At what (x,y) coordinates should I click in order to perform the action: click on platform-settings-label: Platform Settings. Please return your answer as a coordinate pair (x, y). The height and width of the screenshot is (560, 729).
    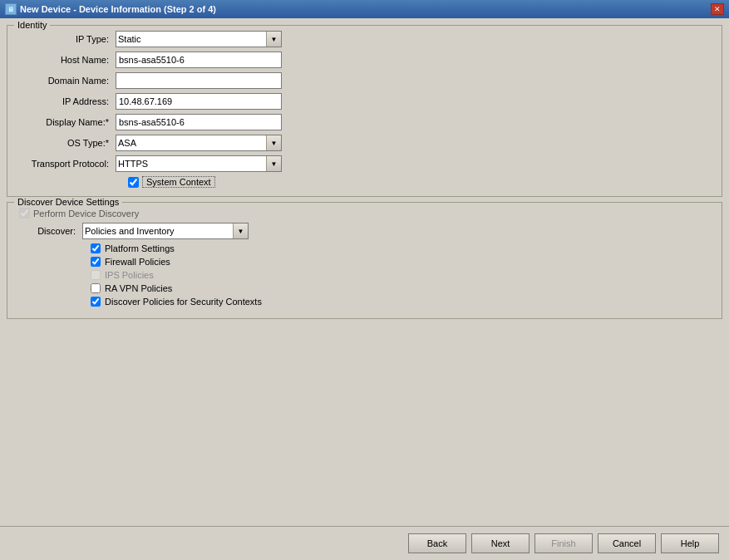
    Looking at the image, I should click on (140, 248).